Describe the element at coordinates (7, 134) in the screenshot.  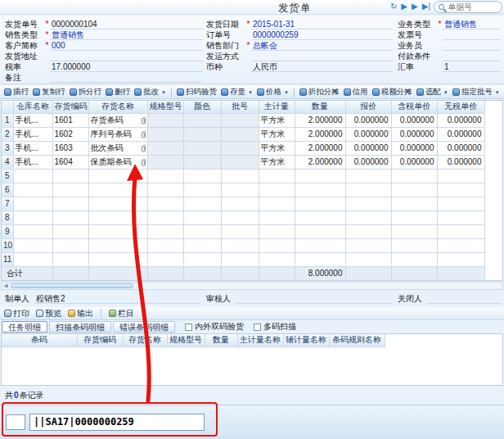
I see `grid-row-number: 2` at that location.